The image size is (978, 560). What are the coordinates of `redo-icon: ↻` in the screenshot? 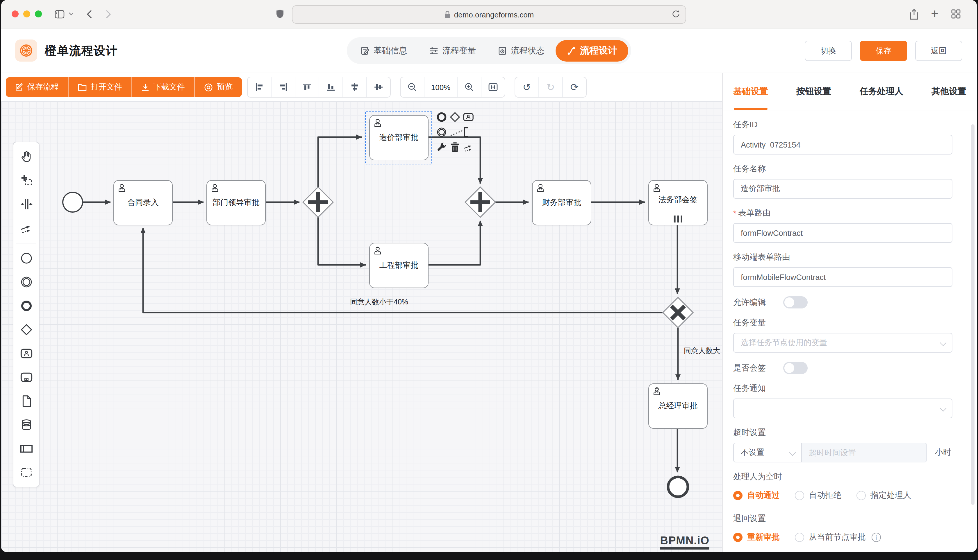 It's located at (551, 87).